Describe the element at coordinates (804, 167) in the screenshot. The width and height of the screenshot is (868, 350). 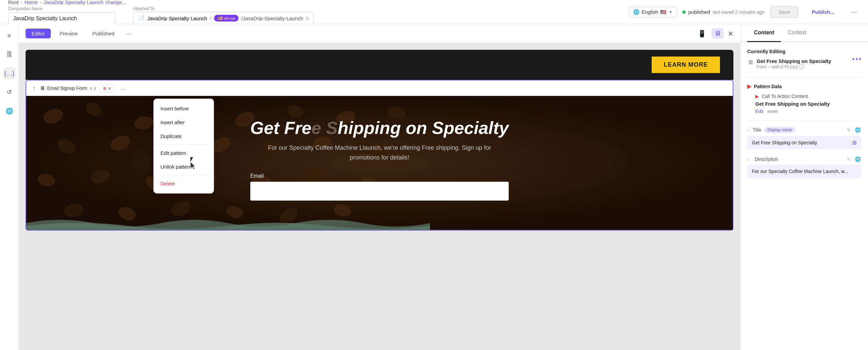
I see `description-field-row: ◇ Description ✎ 🌐 For our Specialty Coff…` at that location.